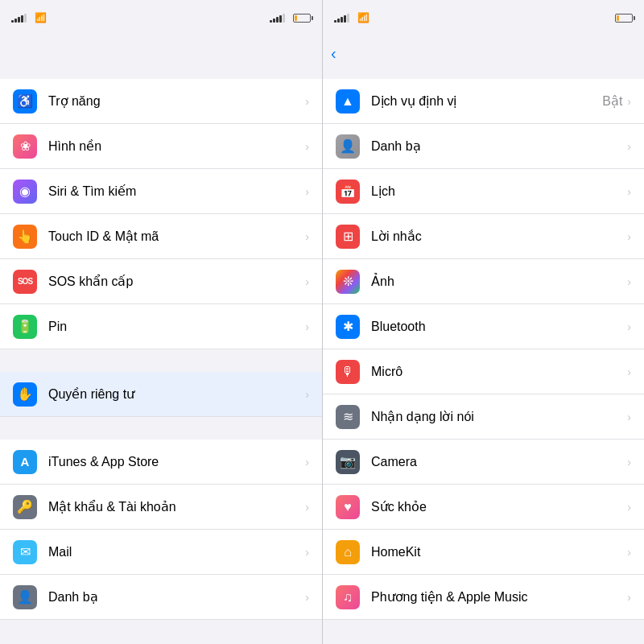  I want to click on settings-row-micro: 🎙Micrô›, so click(483, 372).